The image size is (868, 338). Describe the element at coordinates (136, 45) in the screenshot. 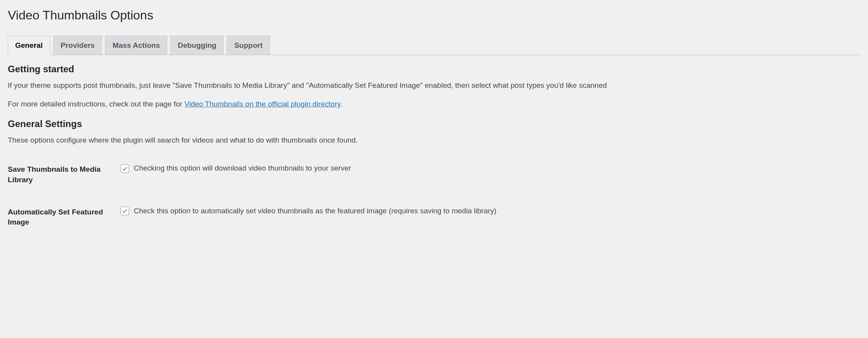

I see `tab-mass-actions: Mass Actions` at that location.